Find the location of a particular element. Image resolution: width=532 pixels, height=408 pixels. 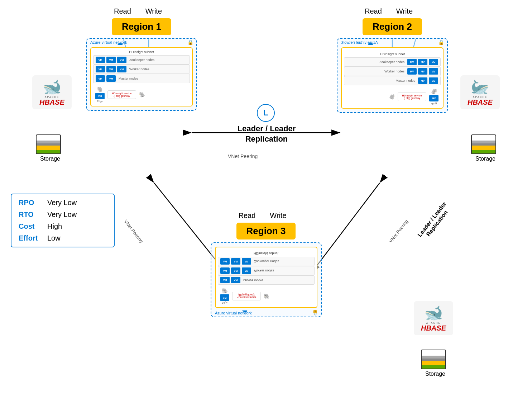

cloud-icon-r1: ☁ is located at coordinates (120, 43).